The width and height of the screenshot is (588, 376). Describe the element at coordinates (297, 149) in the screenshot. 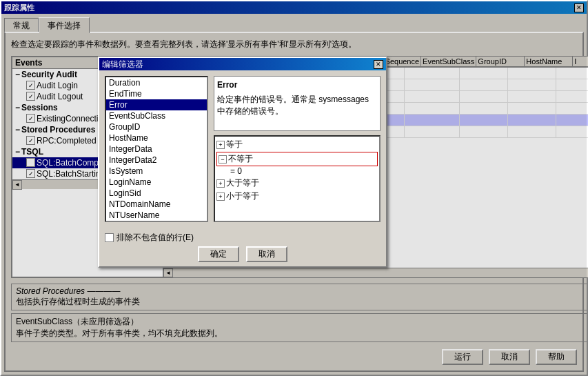

I see `dialog-right-section: Error 给定事件的错误号。通常是 sysmessages 中存储的错误号。 …` at that location.